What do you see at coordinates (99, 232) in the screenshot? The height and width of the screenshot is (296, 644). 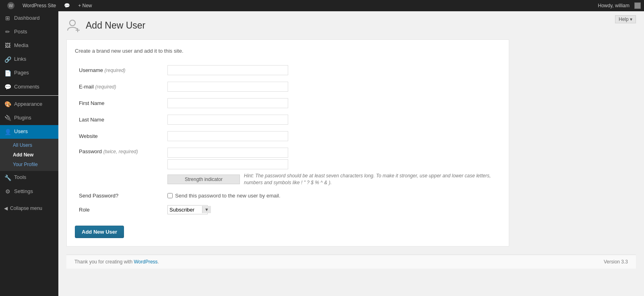 I see `add-new-user-button: Add New User` at bounding box center [99, 232].